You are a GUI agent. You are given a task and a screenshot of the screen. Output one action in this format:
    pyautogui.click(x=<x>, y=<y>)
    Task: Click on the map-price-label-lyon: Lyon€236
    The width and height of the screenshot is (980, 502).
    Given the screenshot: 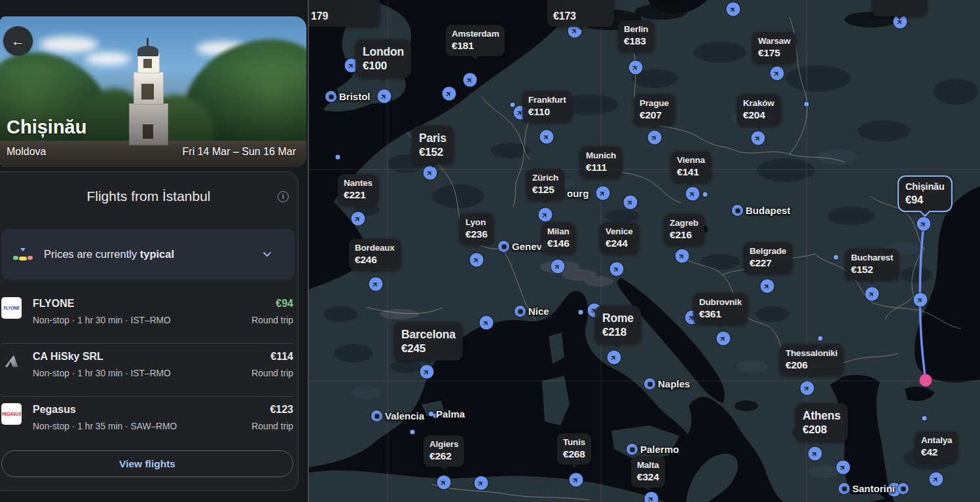 What is the action you would take?
    pyautogui.click(x=477, y=229)
    